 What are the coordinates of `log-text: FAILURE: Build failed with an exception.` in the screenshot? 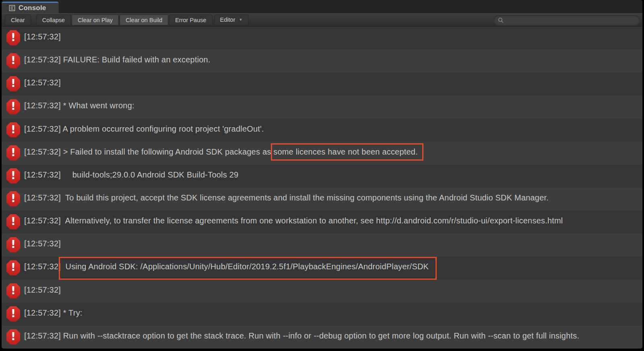 It's located at (136, 60).